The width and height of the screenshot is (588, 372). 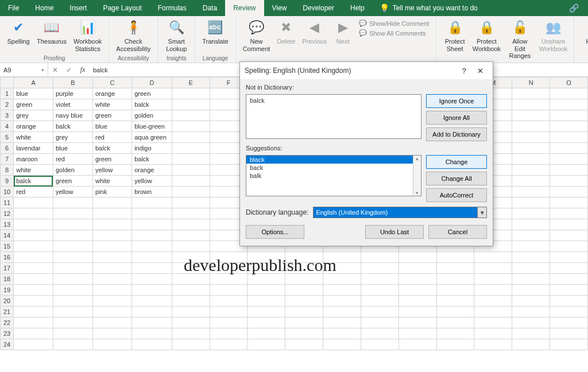 What do you see at coordinates (493, 344) in the screenshot?
I see `cell-M24` at bounding box center [493, 344].